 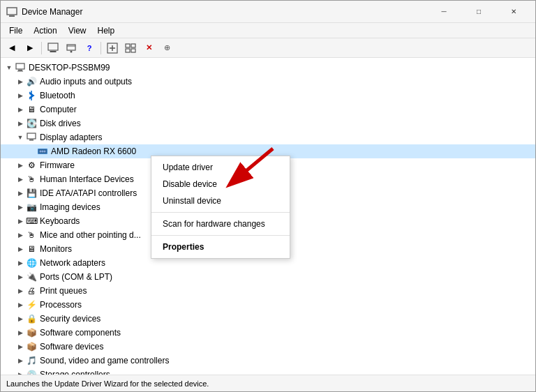 What do you see at coordinates (86, 82) in the screenshot?
I see `audio-label: Audio inputs and outputs` at bounding box center [86, 82].